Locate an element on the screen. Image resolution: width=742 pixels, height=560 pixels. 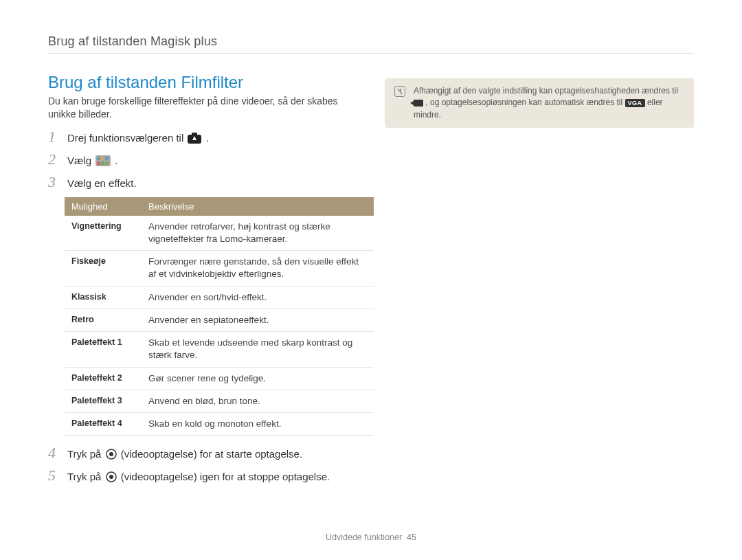
table-row: Paleteffekt 3Anvend en blød, brun tone. is located at coordinates (219, 401).